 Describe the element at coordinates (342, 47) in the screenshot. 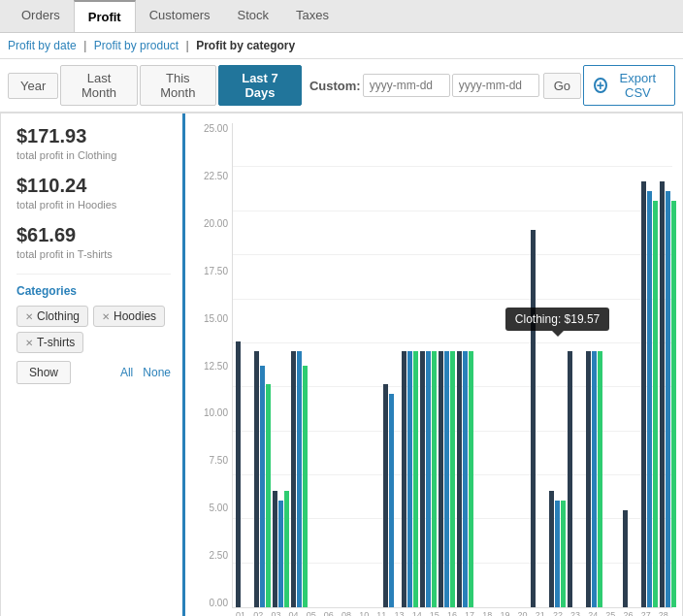

I see `sub-nav: Profit by date | Profit by product | Pro…` at that location.